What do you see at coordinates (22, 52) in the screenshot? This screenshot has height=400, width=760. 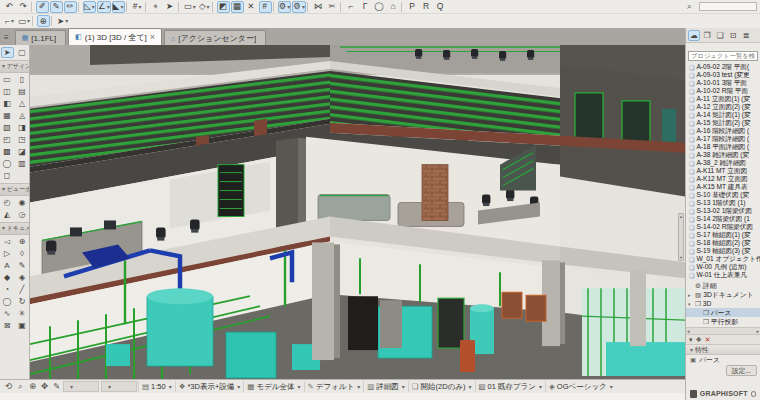 I see `tool-icon: ▢` at bounding box center [22, 52].